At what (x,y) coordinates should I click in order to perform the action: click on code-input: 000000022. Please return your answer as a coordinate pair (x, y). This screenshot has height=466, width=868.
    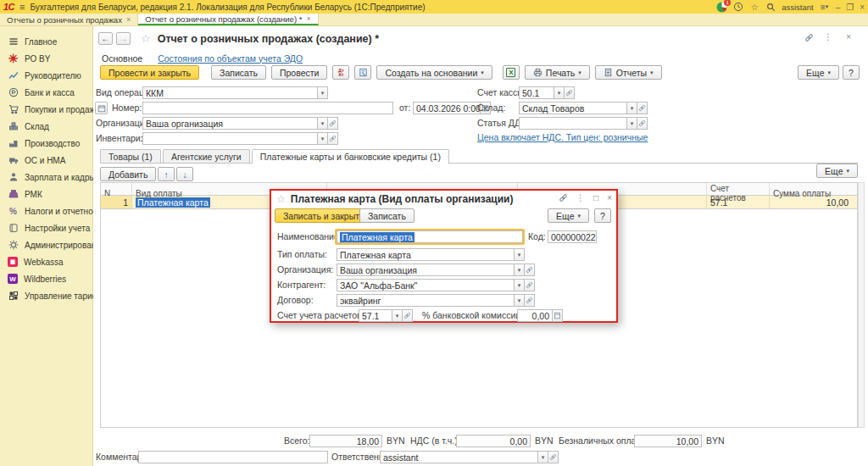
    Looking at the image, I should click on (572, 237).